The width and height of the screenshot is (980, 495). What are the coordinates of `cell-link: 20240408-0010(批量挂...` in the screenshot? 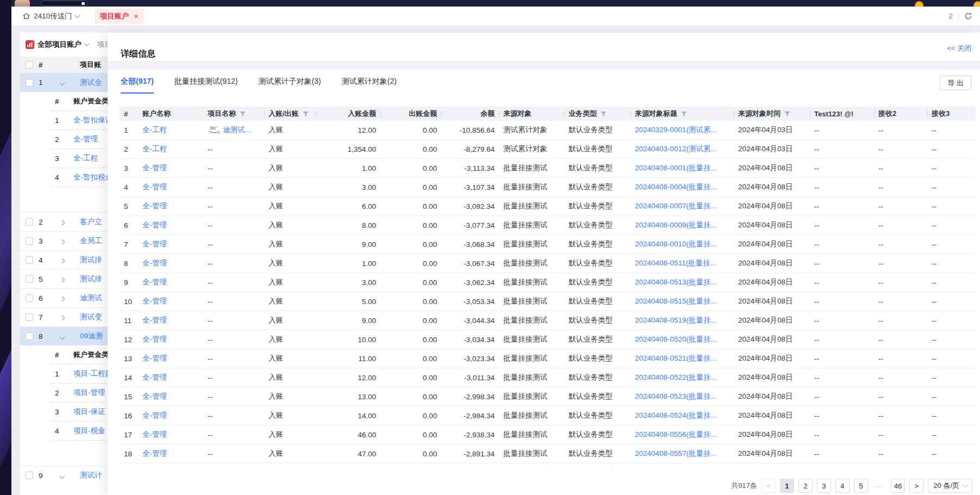 It's located at (682, 244).